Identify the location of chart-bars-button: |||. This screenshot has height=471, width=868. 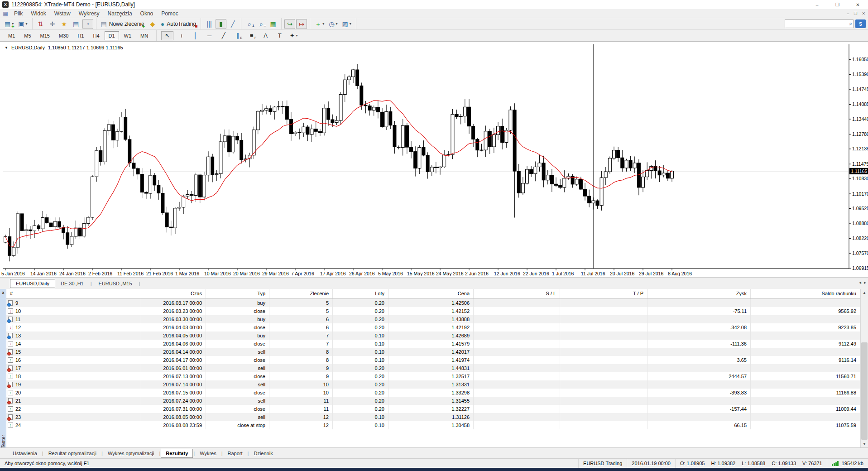
(209, 24).